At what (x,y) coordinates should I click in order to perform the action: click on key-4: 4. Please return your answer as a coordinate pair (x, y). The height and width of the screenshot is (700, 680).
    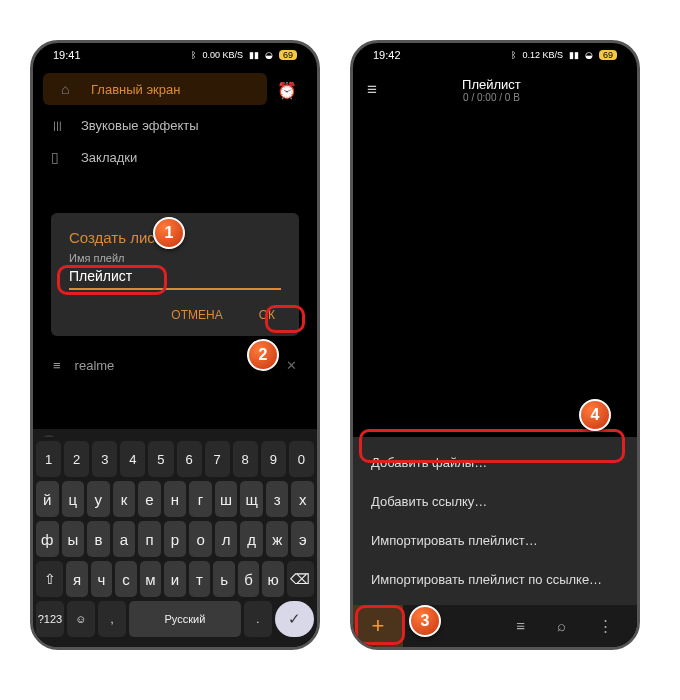
    Looking at the image, I should click on (132, 459).